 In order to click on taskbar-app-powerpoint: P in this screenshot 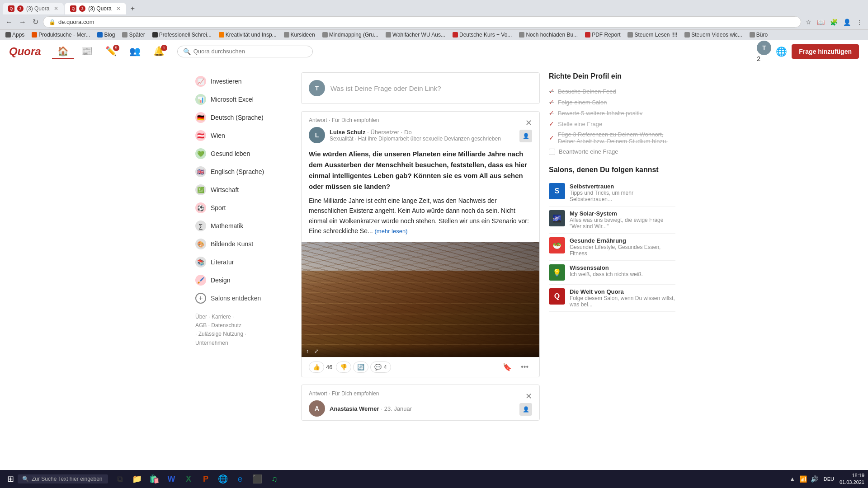, I will do `click(206, 472)`.